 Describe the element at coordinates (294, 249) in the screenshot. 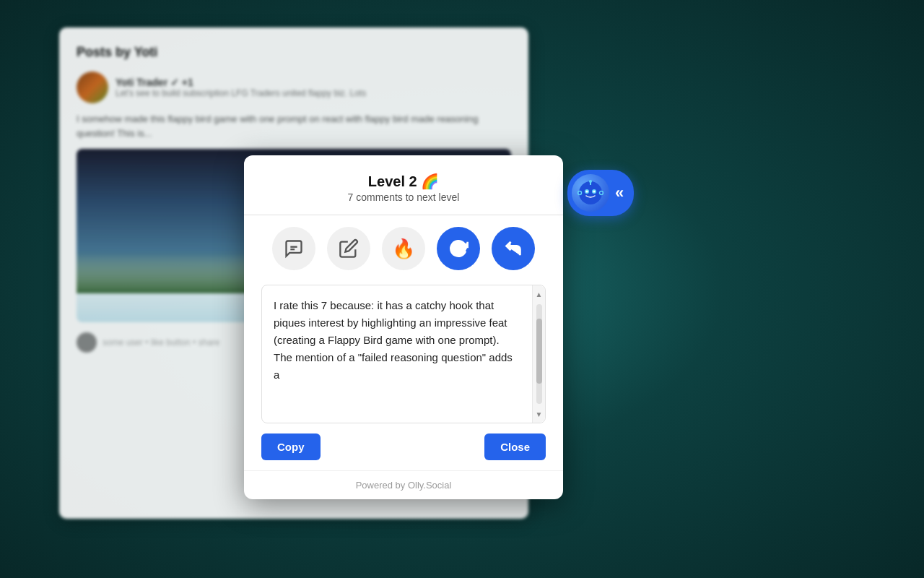

I see `chat-icon` at that location.